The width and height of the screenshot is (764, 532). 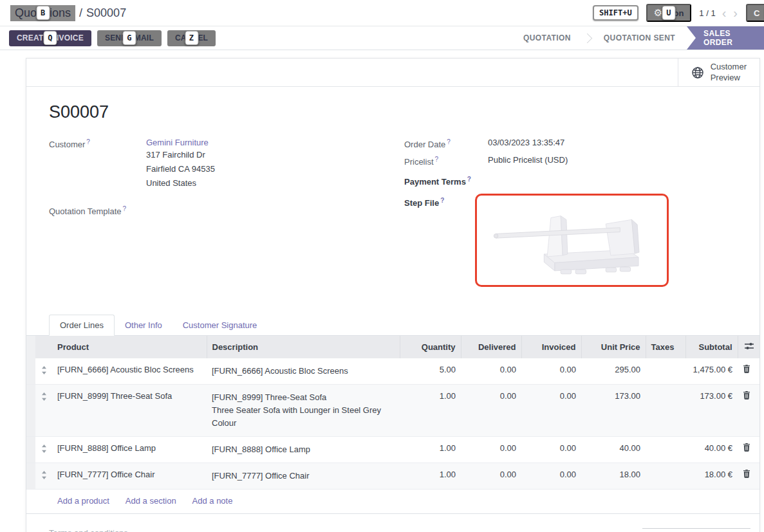 I want to click on col-delivered: Delivered, so click(x=491, y=347).